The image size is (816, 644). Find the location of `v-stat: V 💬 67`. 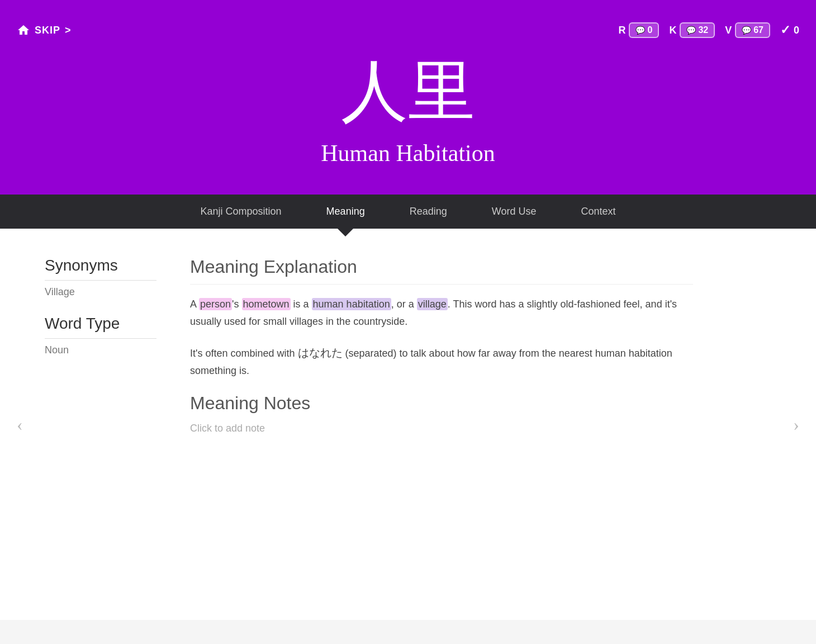

v-stat: V 💬 67 is located at coordinates (748, 30).